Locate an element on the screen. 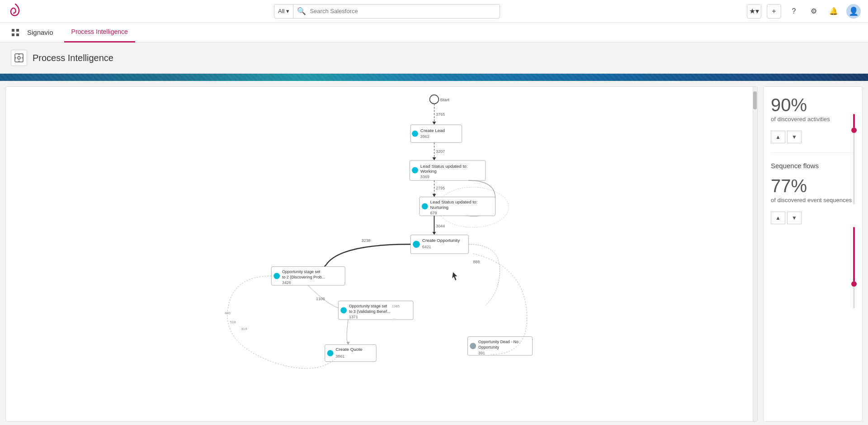  activities-slider-fill is located at coordinates (854, 121).